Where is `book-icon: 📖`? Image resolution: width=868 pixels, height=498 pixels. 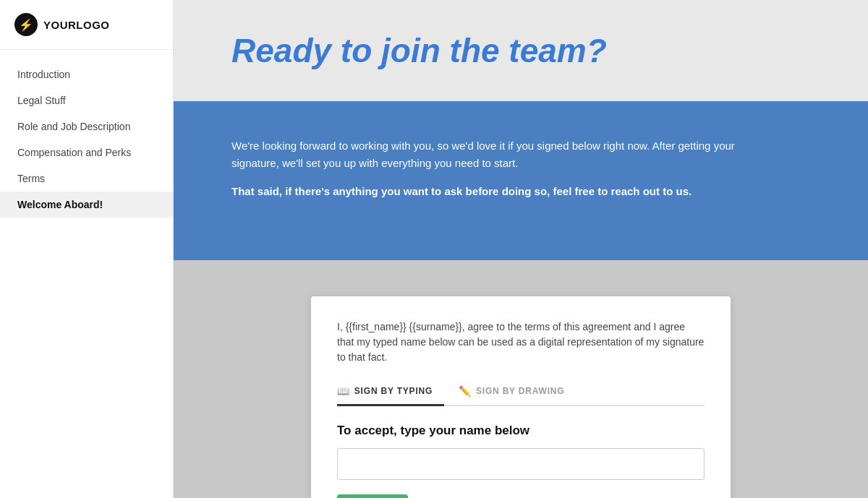 book-icon: 📖 is located at coordinates (344, 391).